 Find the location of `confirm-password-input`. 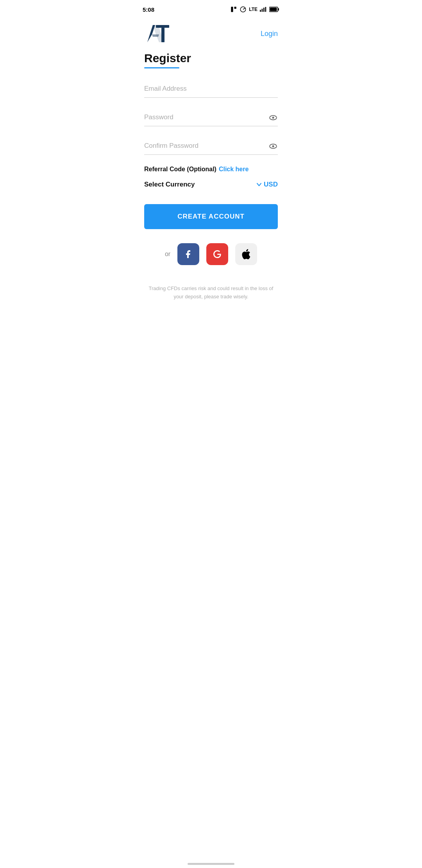

confirm-password-input is located at coordinates (211, 146).